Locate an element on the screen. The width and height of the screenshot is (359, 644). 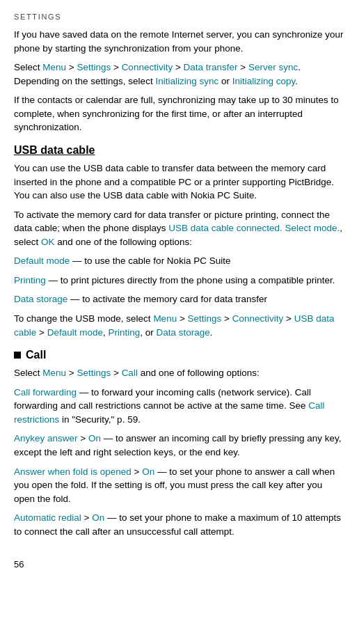
initializing-sync-link: Initializing sync is located at coordinates (186, 81).